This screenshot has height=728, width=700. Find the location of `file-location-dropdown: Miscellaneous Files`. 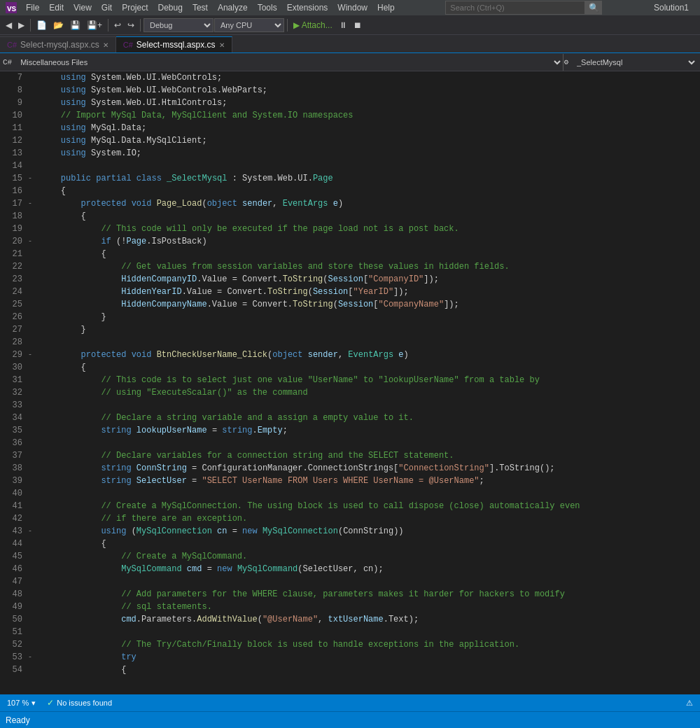

file-location-dropdown: Miscellaneous Files is located at coordinates (289, 62).